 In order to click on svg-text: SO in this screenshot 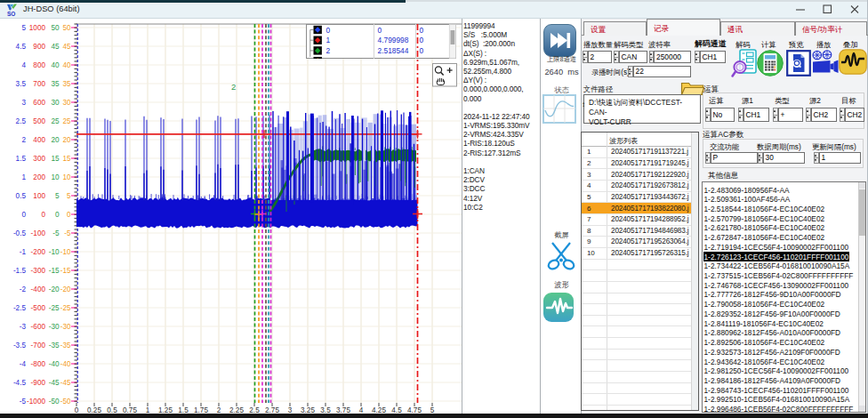, I will do `click(11, 14)`.